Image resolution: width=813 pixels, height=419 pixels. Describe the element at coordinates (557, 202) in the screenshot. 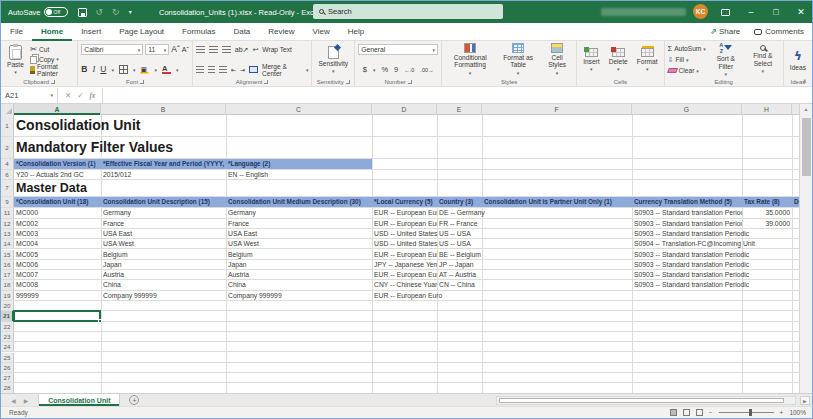

I see `cell-F9: Consolidation Unit is Partner Unit Only …` at that location.